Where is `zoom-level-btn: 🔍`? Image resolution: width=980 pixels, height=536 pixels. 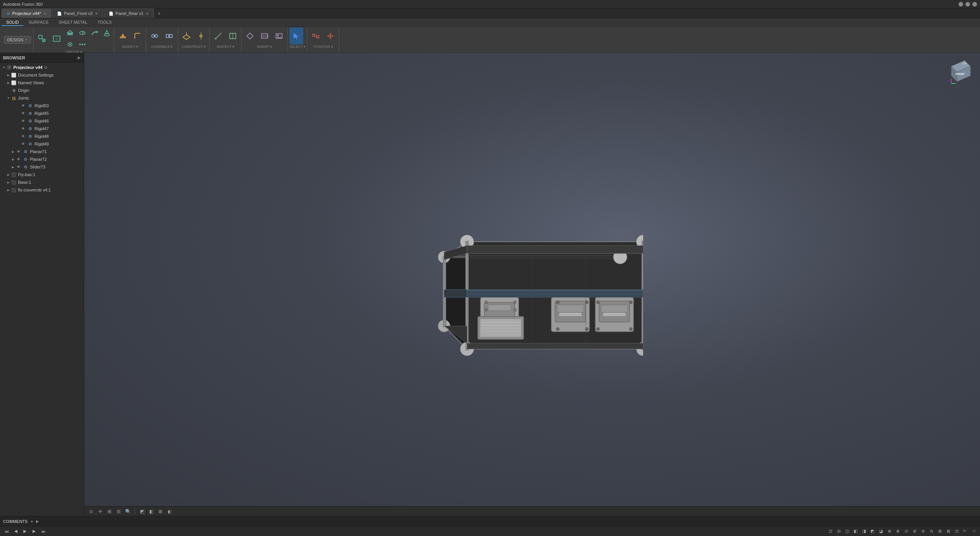
zoom-level-btn: 🔍 is located at coordinates (128, 511).